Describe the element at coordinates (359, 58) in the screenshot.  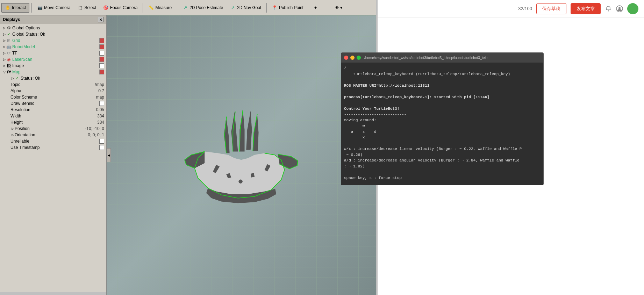
I see `terminal-maximize-button` at that location.